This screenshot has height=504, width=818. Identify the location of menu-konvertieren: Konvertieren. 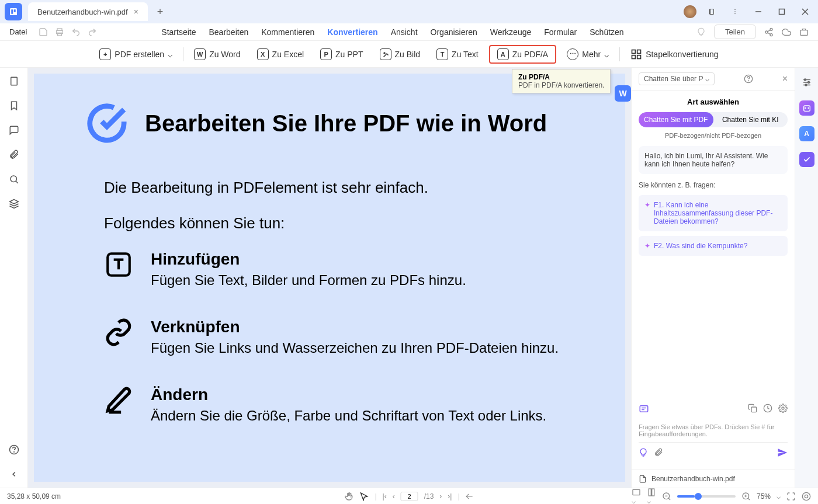
(352, 32).